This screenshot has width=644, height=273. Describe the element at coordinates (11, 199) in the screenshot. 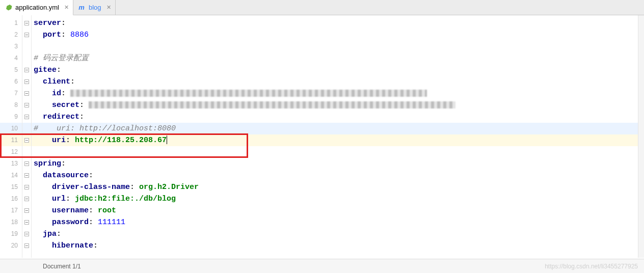

I see `line-number: 16` at that location.